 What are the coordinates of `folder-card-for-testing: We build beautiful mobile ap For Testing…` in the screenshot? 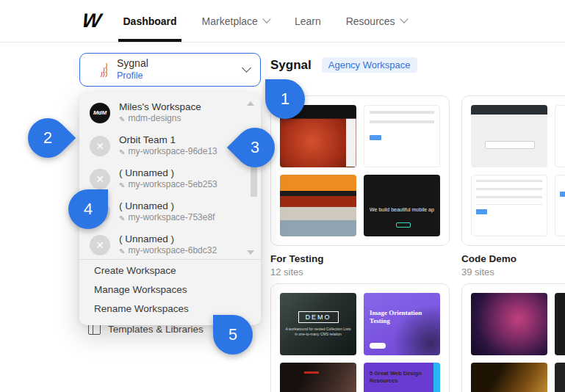 It's located at (360, 186).